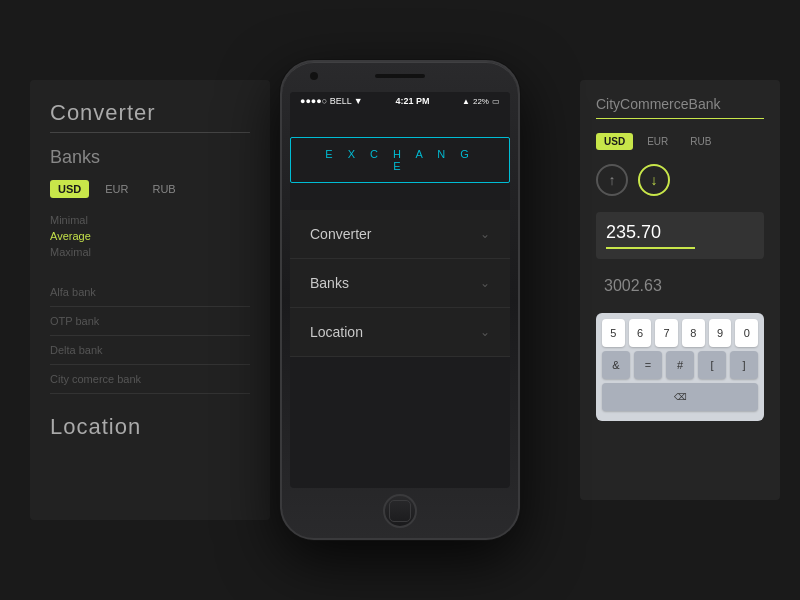 The image size is (800, 600). What do you see at coordinates (314, 76) in the screenshot?
I see `phone-camera` at bounding box center [314, 76].